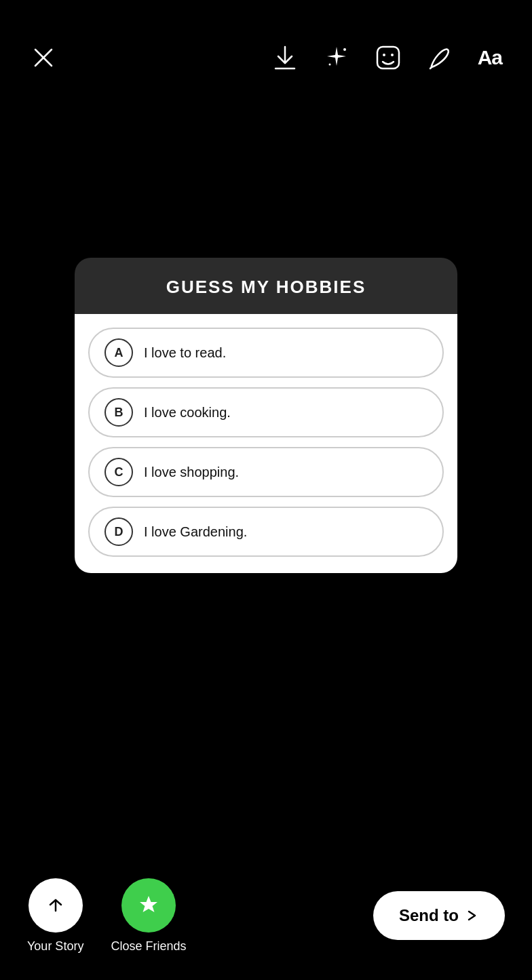 This screenshot has width=532, height=980. Describe the element at coordinates (119, 472) in the screenshot. I see `option-letter-c: C` at that location.